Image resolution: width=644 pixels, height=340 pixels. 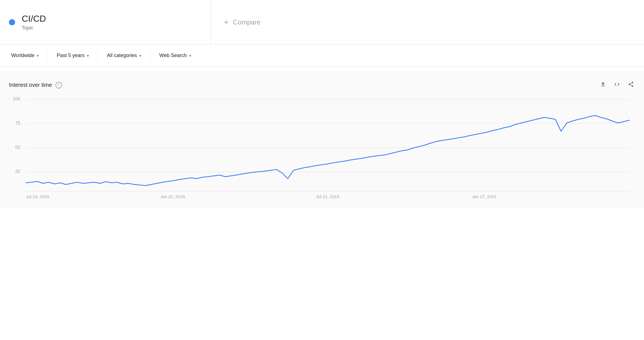 What do you see at coordinates (173, 196) in the screenshot?
I see `svg-text: Jan 21, 2018` at bounding box center [173, 196].